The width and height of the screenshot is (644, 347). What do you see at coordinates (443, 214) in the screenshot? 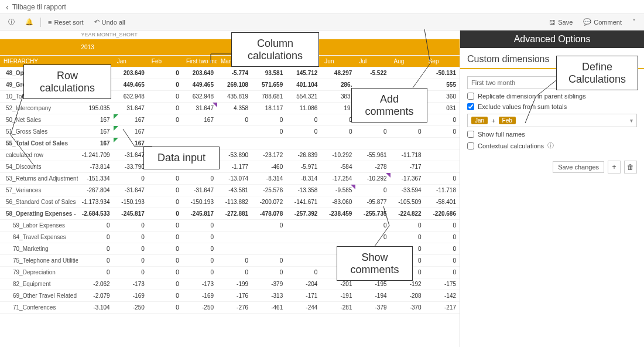
I see `data-cell: -220.686` at bounding box center [443, 214].